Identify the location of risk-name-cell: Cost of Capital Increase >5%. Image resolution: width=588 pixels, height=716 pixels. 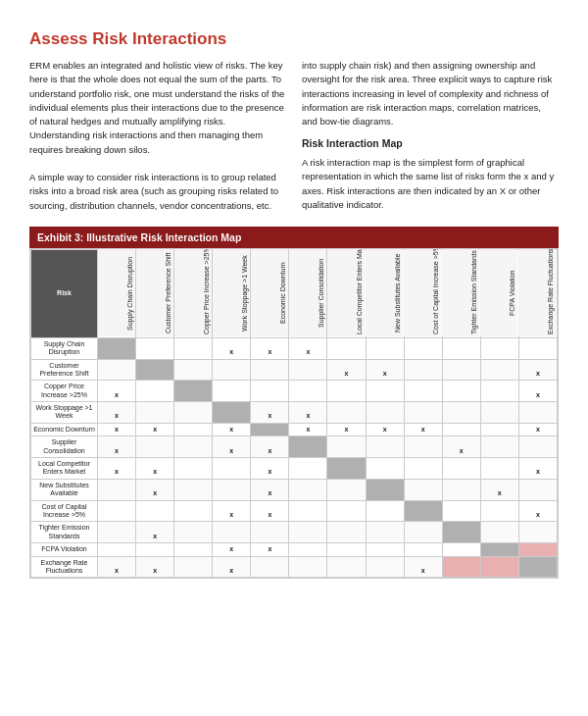
(65, 511).